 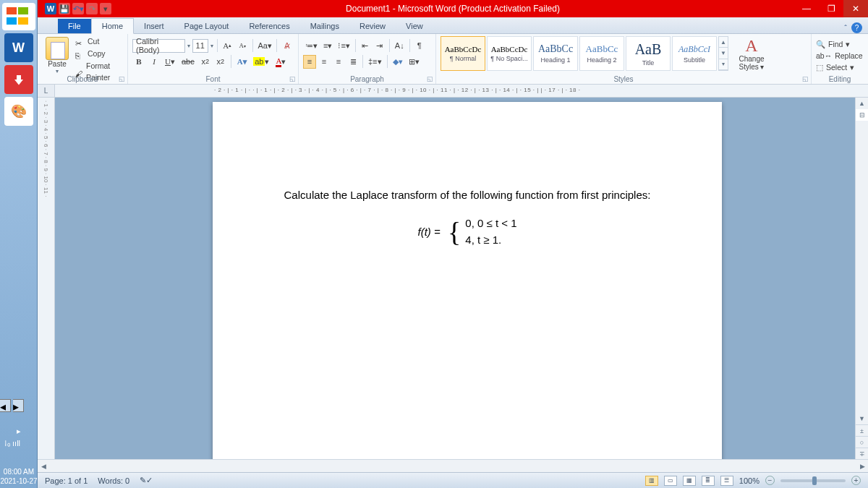 What do you see at coordinates (19, 477) in the screenshot?
I see `taskbar-clock: 08:00 AM 2021-10-27` at bounding box center [19, 477].